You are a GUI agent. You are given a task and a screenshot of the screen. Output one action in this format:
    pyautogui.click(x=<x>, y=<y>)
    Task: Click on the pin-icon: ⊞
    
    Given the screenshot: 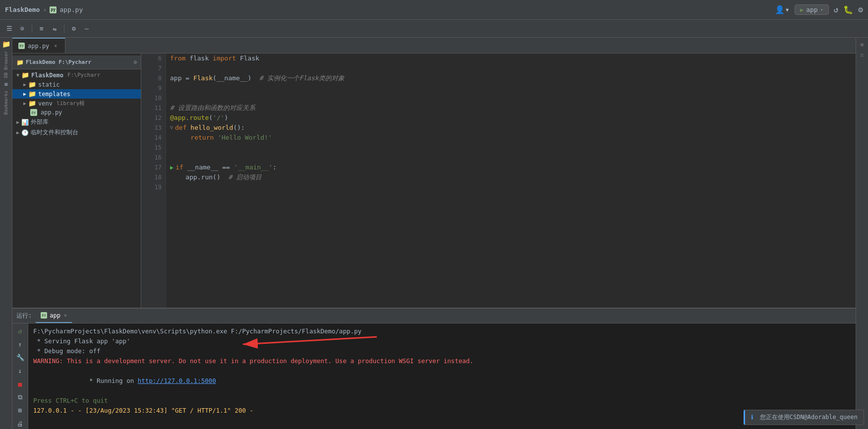 What is the action you would take?
    pyautogui.click(x=20, y=411)
    